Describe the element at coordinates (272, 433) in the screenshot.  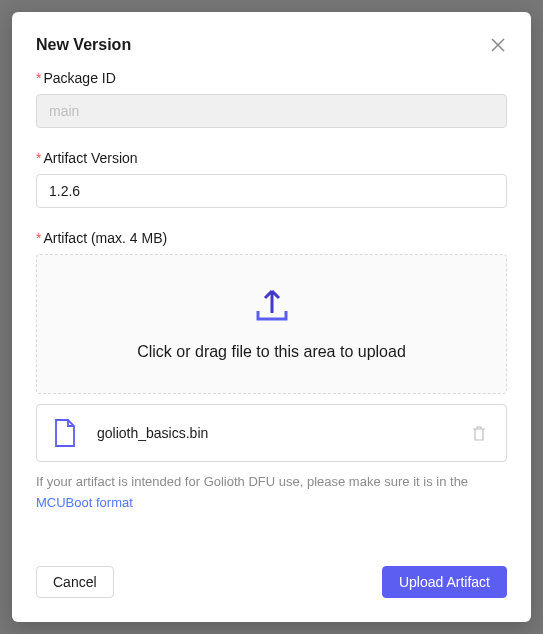
I see `uploaded-file-item: golioth_basics.bin` at that location.